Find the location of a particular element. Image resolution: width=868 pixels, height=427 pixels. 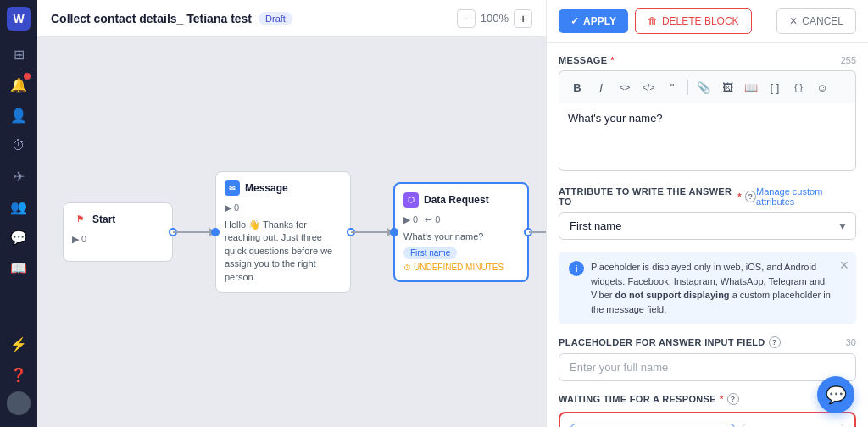

data-node-label: Data Request is located at coordinates (456, 200).